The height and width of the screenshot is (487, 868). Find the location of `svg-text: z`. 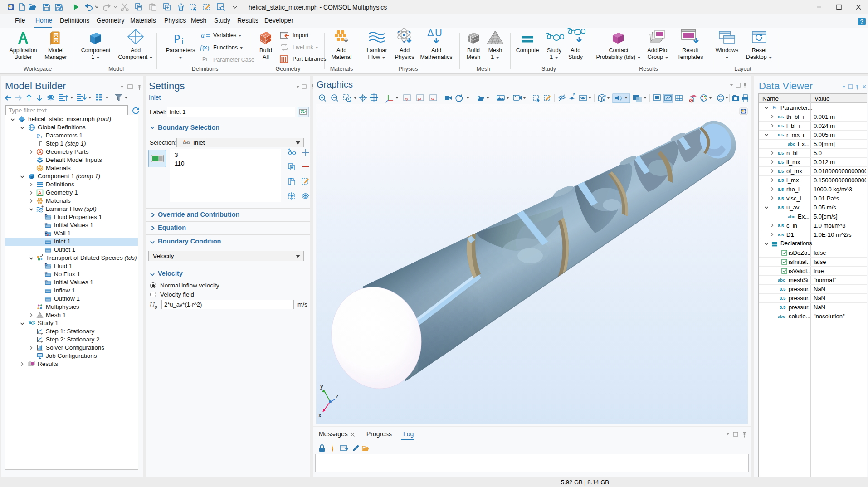

svg-text: z is located at coordinates (337, 396).